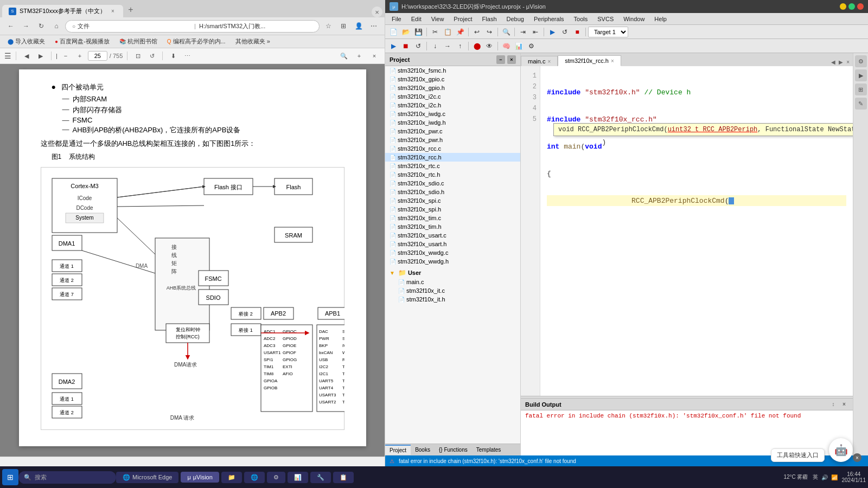 This screenshot has width=868, height=488. Describe the element at coordinates (343, 26) in the screenshot. I see `extensions-button: ⊞` at that location.